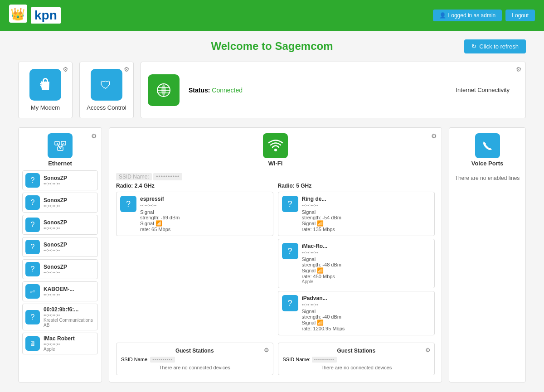 This screenshot has height=392, width=544. What do you see at coordinates (60, 291) in the screenshot?
I see `ethernet-device-kaboem: ⇌ KABOEM-... ••:••:••:••` at bounding box center [60, 291].